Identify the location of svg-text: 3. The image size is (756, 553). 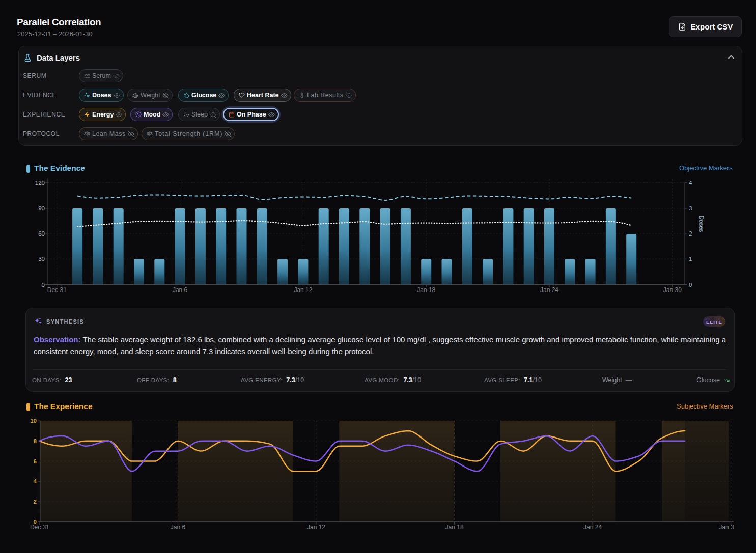
(690, 208).